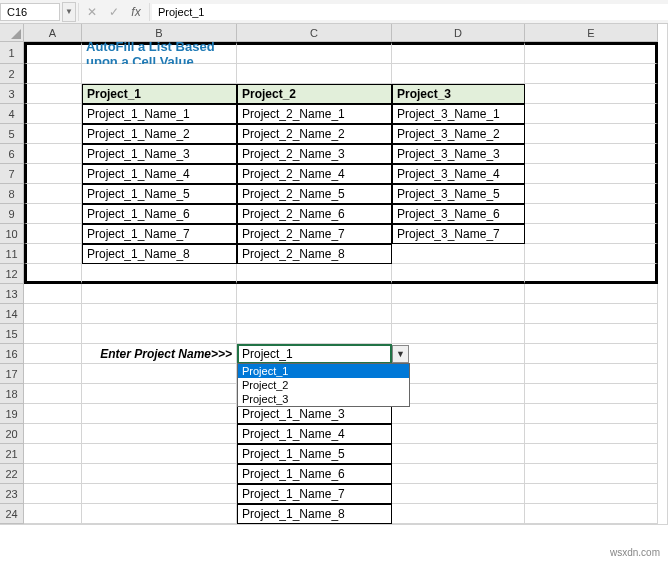 Image resolution: width=668 pixels, height=562 pixels. Describe the element at coordinates (12, 494) in the screenshot. I see `row-header: 23` at that location.